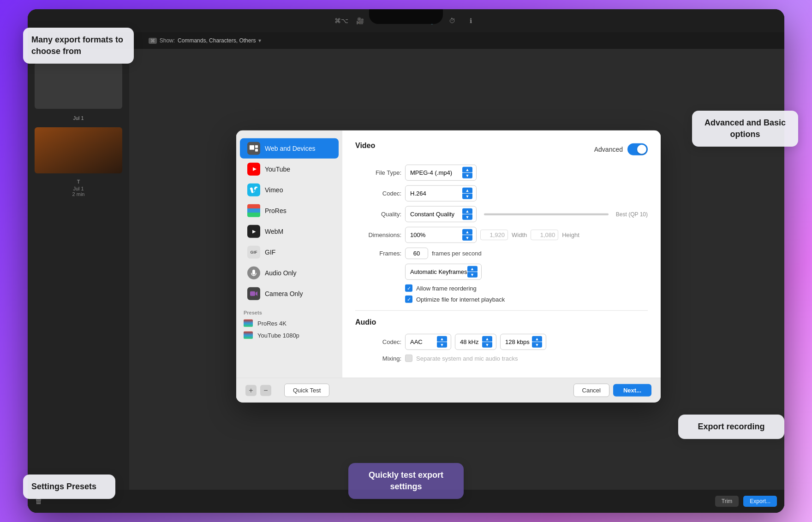 This screenshot has height=522, width=812. I want to click on remove-preset-button: −, so click(266, 390).